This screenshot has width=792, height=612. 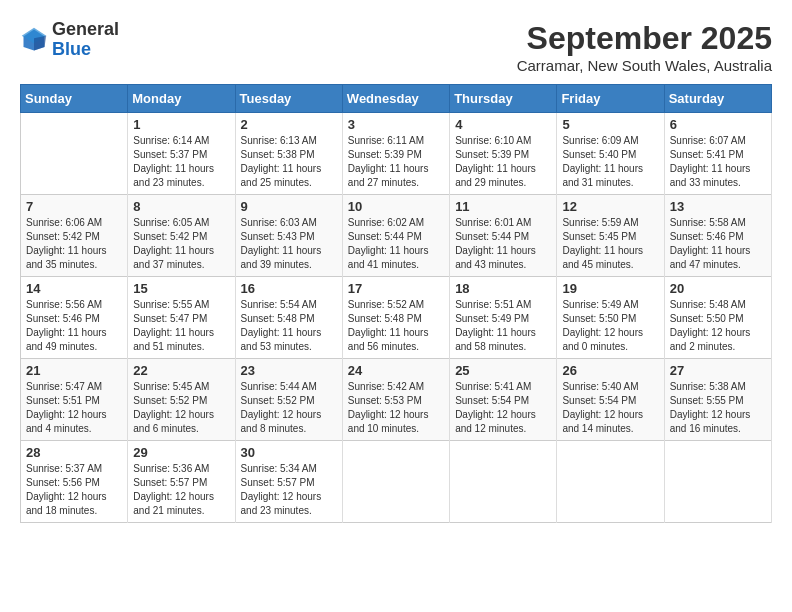 What do you see at coordinates (496, 244) in the screenshot?
I see `day-detail: Sunrise: 6:01 AMSunset: 5:44 PMDaylight:…` at bounding box center [496, 244].